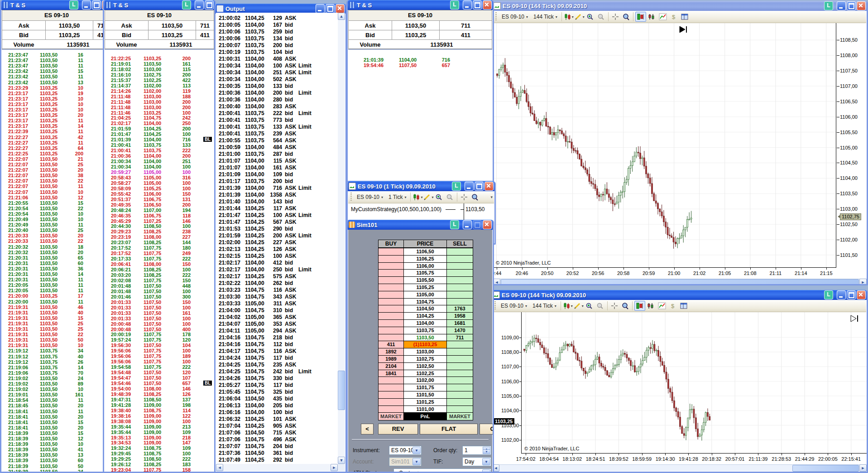  Describe the element at coordinates (460, 338) in the screenshot. I see `ladder-sell-cell: 711` at that location.